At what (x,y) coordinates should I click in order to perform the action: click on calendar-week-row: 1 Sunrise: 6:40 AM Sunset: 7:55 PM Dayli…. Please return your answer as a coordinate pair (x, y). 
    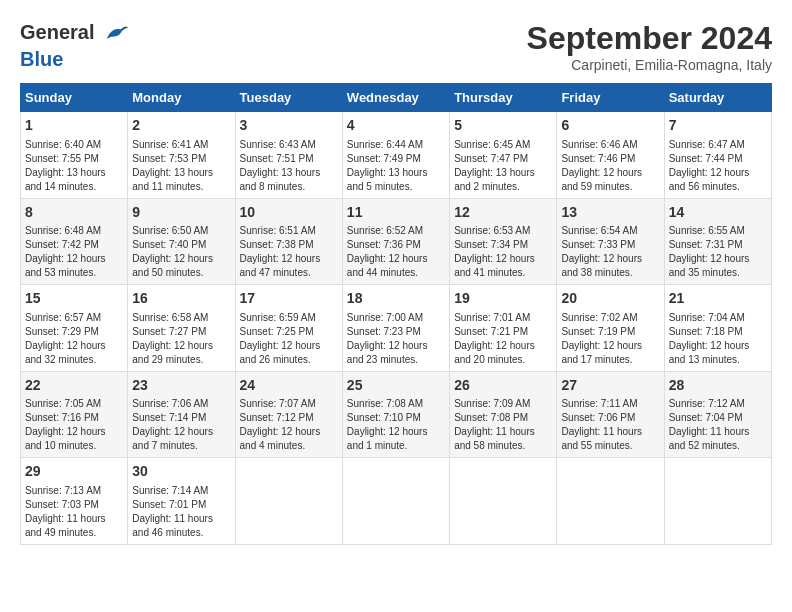
    Looking at the image, I should click on (396, 156).